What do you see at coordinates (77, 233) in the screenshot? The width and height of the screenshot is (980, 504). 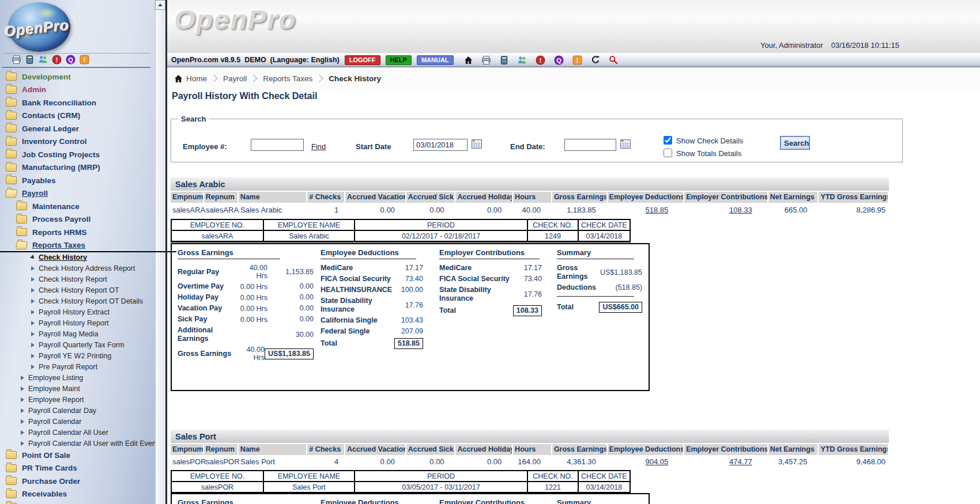 I see `sidebar-item-reports-hrms: Reports HRMS` at bounding box center [77, 233].